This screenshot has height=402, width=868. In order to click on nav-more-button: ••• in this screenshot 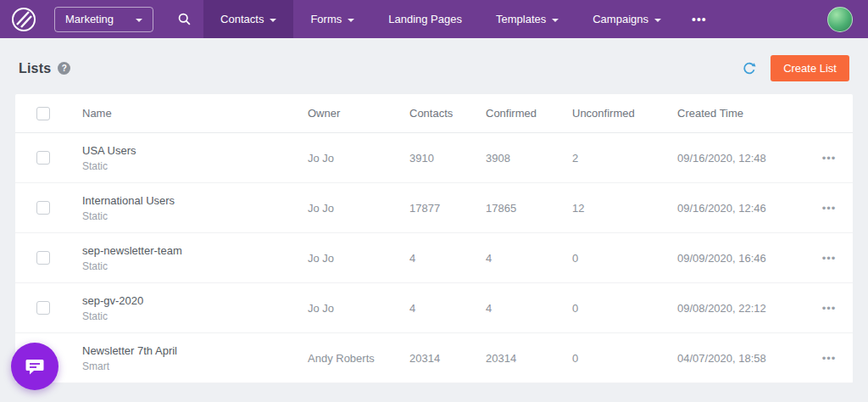, I will do `click(699, 19)`.